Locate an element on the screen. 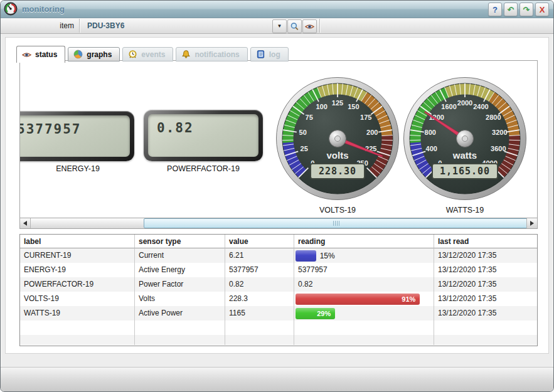  table-row: VOLTS-19Volts228.391%13/12/2020 17:35 is located at coordinates (279, 299).